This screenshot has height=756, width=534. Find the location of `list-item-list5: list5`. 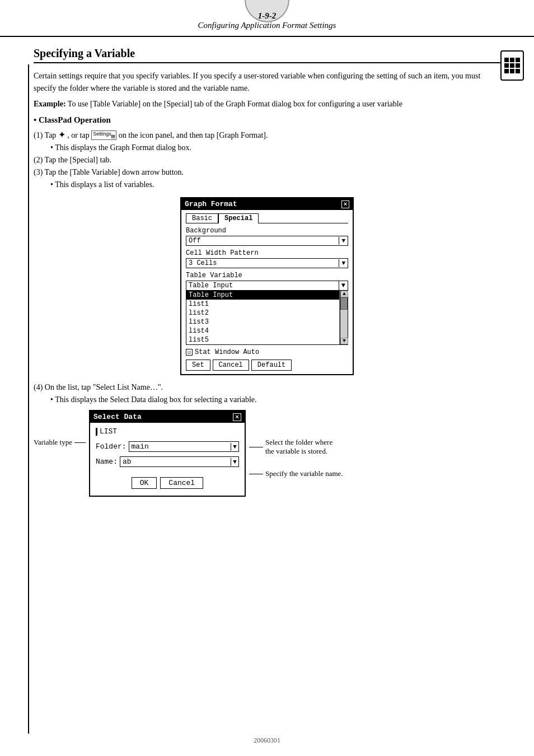

list-item-list5: list5 is located at coordinates (263, 340).